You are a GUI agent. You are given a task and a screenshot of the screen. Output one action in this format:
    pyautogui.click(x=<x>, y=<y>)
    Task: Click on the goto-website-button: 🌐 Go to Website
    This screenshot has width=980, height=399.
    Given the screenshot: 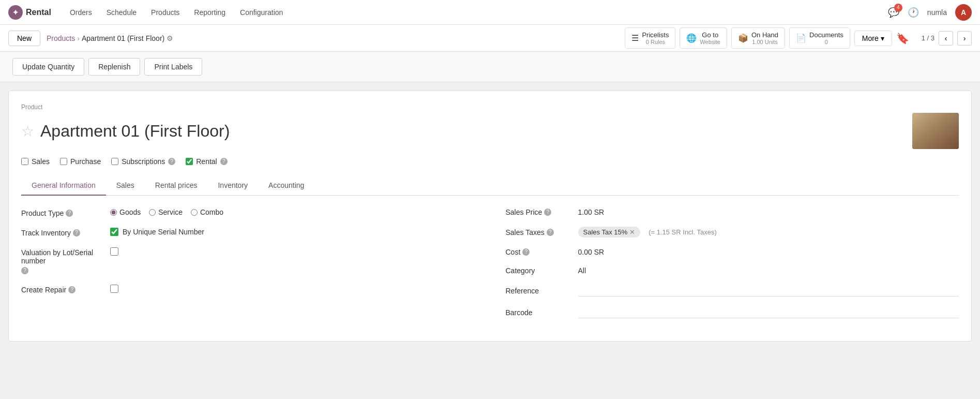 What is the action you would take?
    pyautogui.click(x=703, y=38)
    